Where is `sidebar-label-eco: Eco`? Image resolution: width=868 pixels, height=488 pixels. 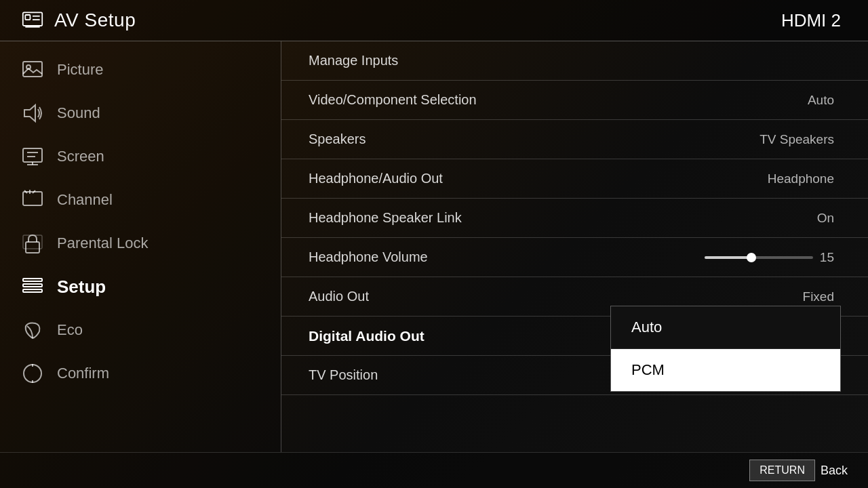 sidebar-label-eco: Eco is located at coordinates (70, 330).